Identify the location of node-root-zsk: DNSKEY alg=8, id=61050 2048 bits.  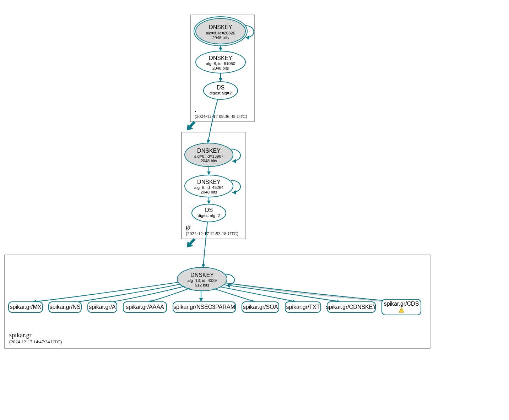
(221, 62).